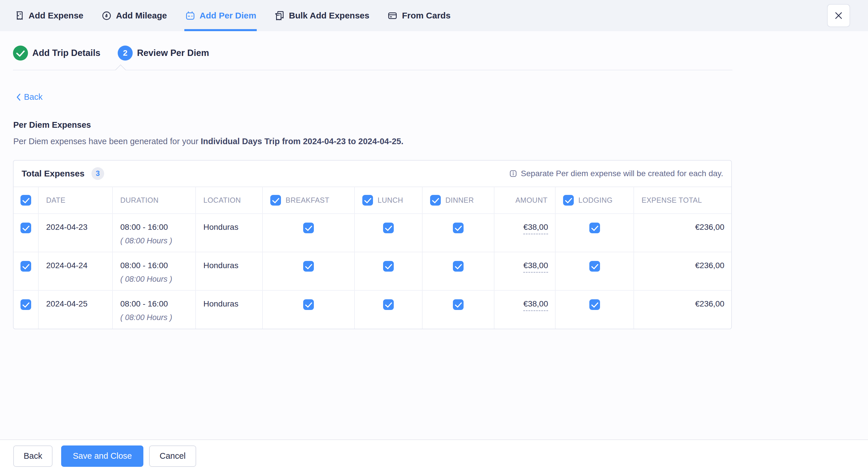 This screenshot has width=868, height=472. Describe the element at coordinates (19, 15) in the screenshot. I see `receipt-icon` at that location.